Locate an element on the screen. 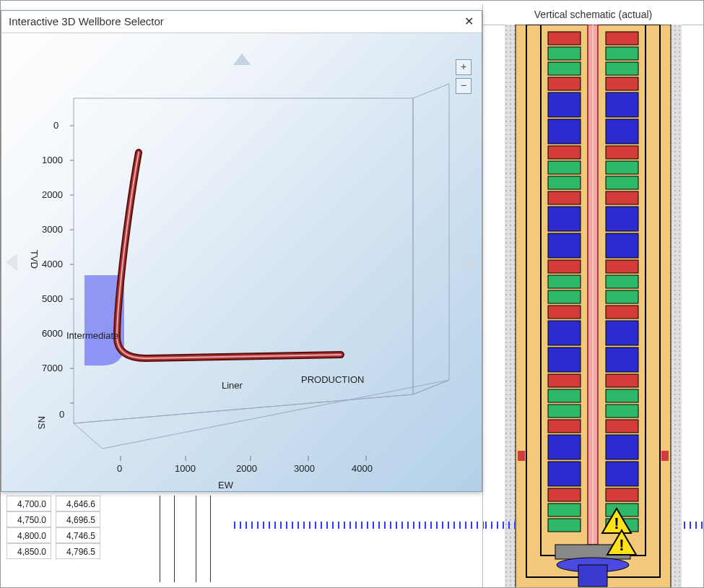  fluid-level-marker is located at coordinates (358, 525).